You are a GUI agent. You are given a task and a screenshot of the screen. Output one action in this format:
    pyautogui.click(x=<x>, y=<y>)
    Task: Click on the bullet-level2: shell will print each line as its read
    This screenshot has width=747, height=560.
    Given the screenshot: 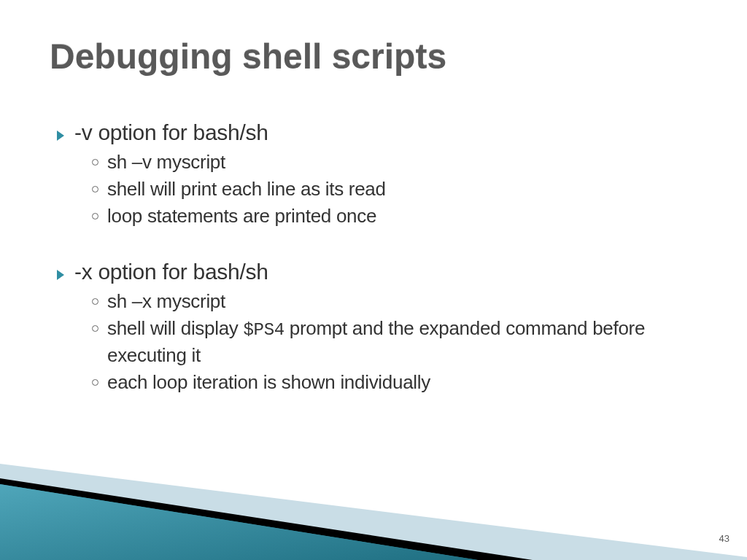 What is the action you would take?
    pyautogui.click(x=398, y=190)
    